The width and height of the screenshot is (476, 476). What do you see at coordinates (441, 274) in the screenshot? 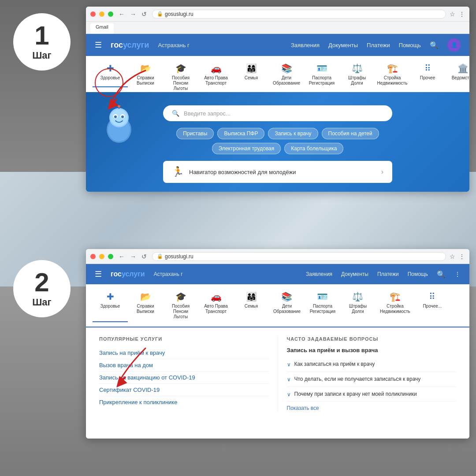
I see `search-icon-2: 🔍` at bounding box center [441, 274].